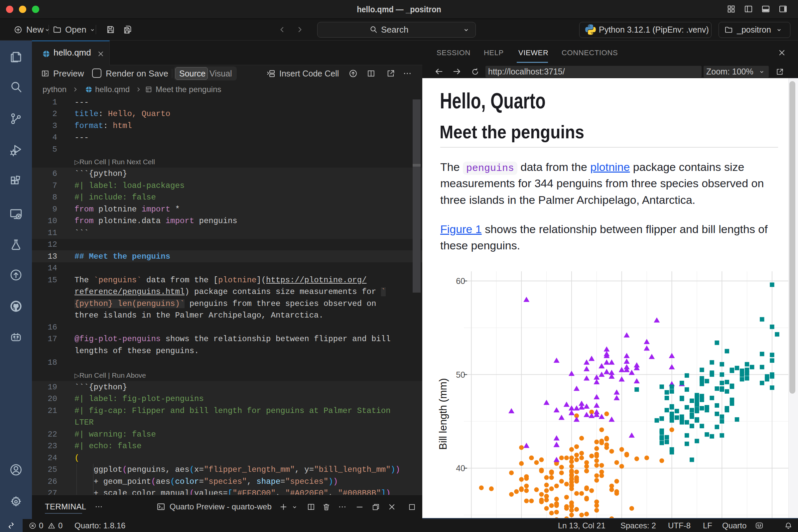 The image size is (798, 532). I want to click on svg-text: 60, so click(461, 281).